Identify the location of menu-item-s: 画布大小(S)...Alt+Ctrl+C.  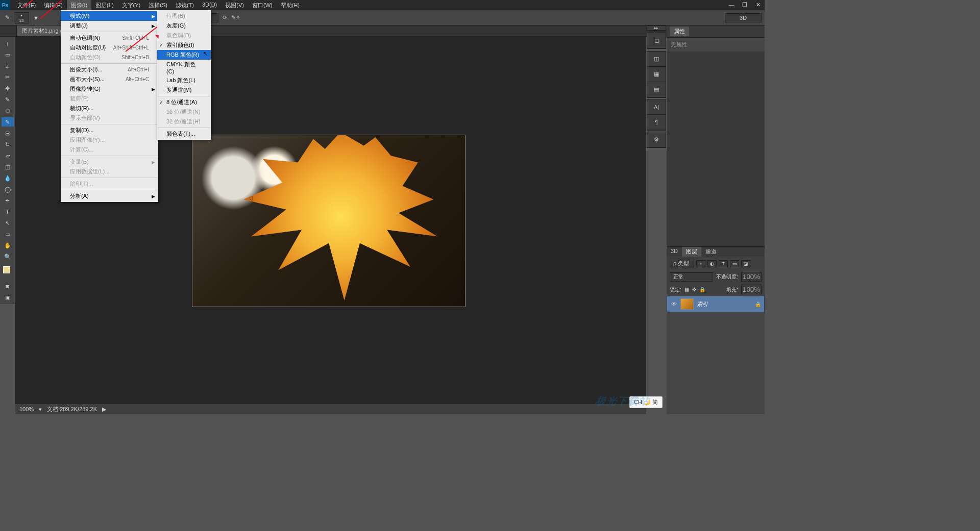
(109, 80).